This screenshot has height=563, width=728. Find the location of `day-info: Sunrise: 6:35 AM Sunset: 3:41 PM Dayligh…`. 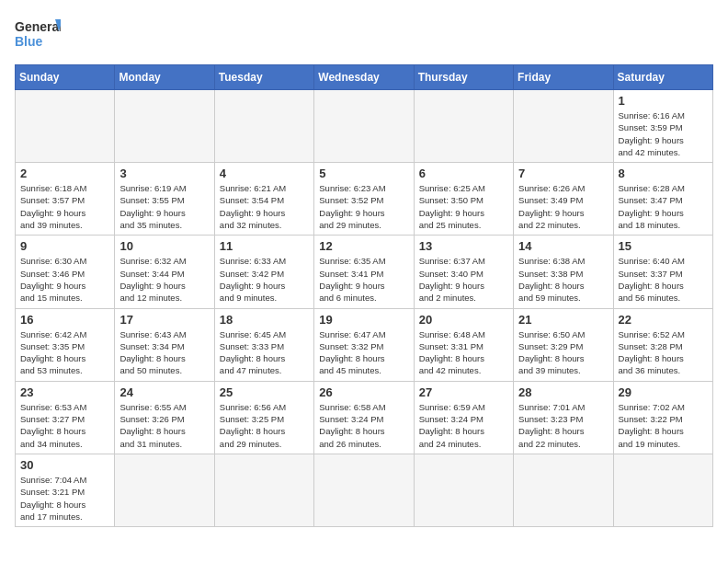

day-info: Sunrise: 6:35 AM Sunset: 3:41 PM Dayligh… is located at coordinates (364, 280).